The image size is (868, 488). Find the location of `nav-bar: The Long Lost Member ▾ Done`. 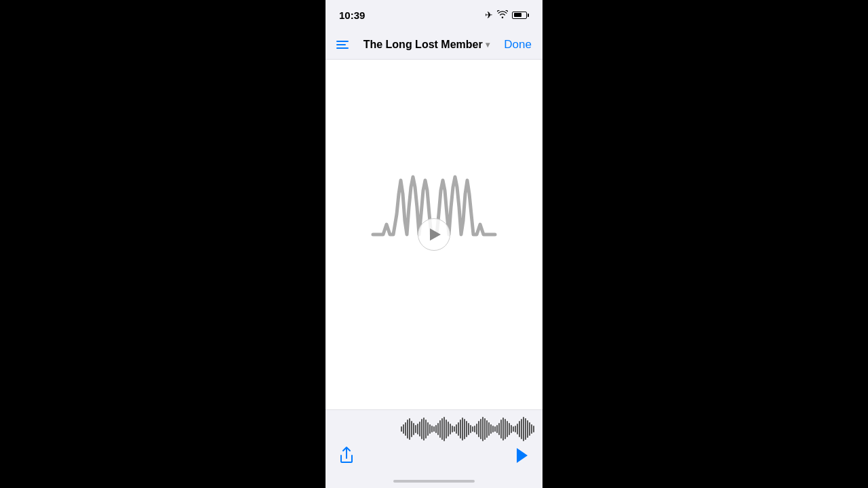

nav-bar: The Long Lost Member ▾ Done is located at coordinates (434, 45).